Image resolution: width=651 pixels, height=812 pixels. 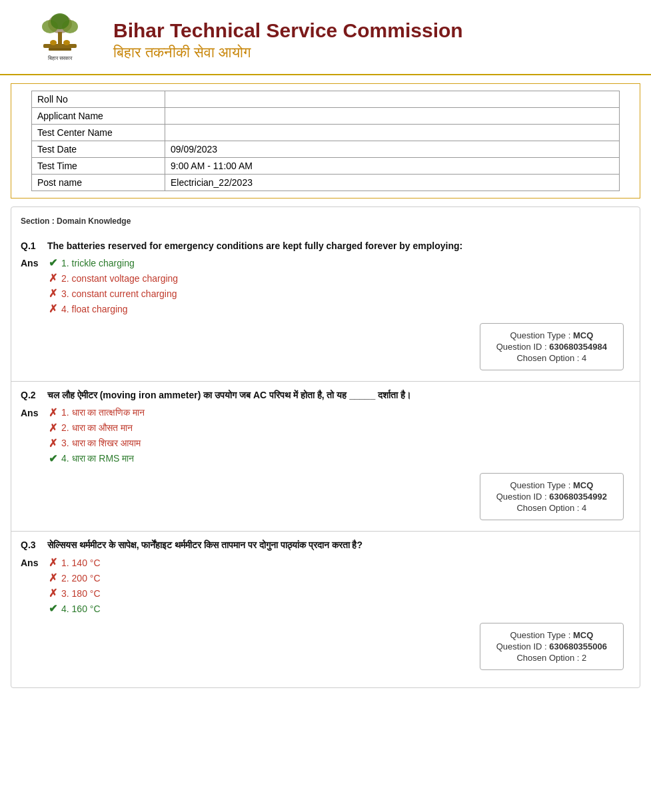 What do you see at coordinates (81, 594) in the screenshot?
I see `option-text: 3. 180 °C` at bounding box center [81, 594].